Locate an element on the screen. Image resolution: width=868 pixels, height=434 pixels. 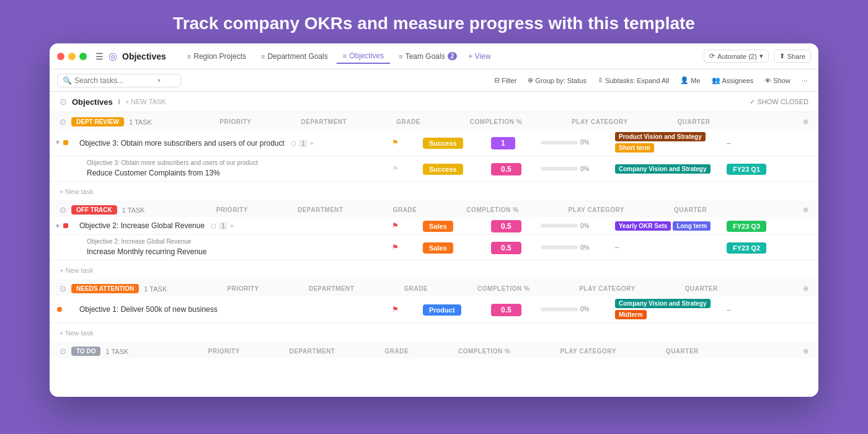
status-badge-needs-attention: NEEDS ATTENTION is located at coordinates (105, 289).